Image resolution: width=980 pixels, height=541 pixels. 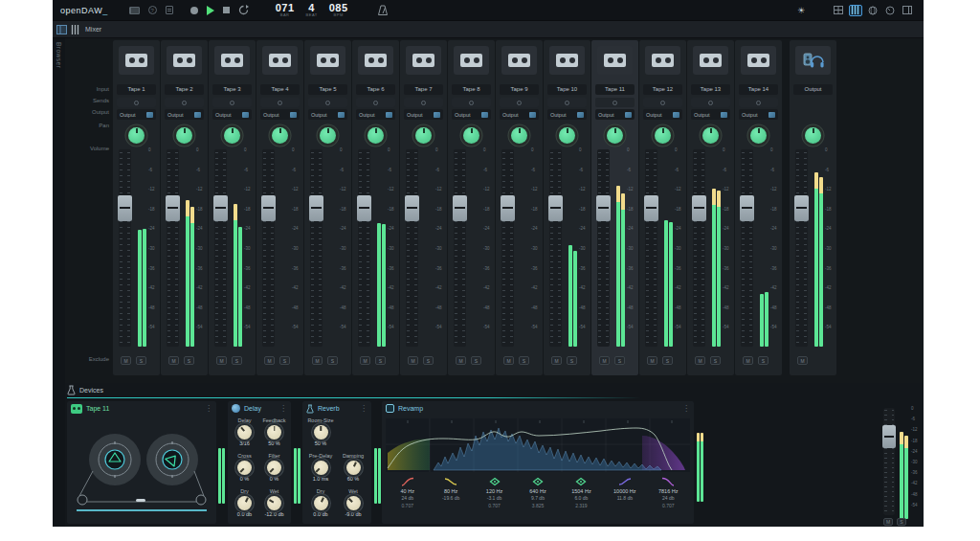 I want to click on sphere-icon, so click(x=873, y=11).